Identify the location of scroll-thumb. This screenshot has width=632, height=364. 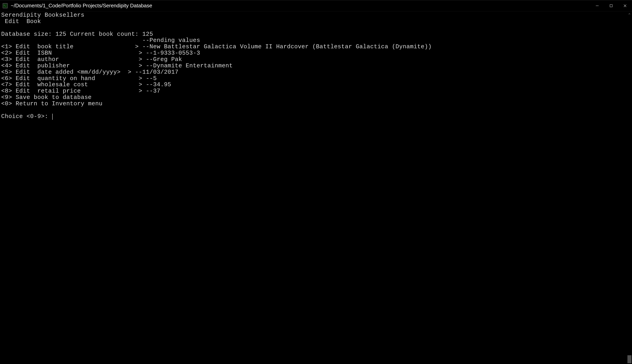
(630, 359).